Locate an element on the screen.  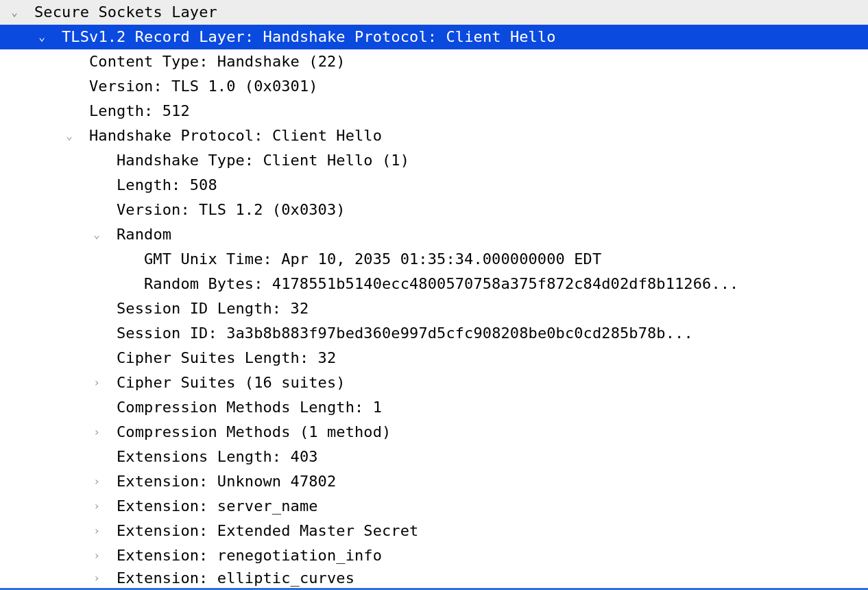
tree-row-session-id: Session ID: 3a3b8b883f97bed360e997d5cfc9… is located at coordinates (434, 333).